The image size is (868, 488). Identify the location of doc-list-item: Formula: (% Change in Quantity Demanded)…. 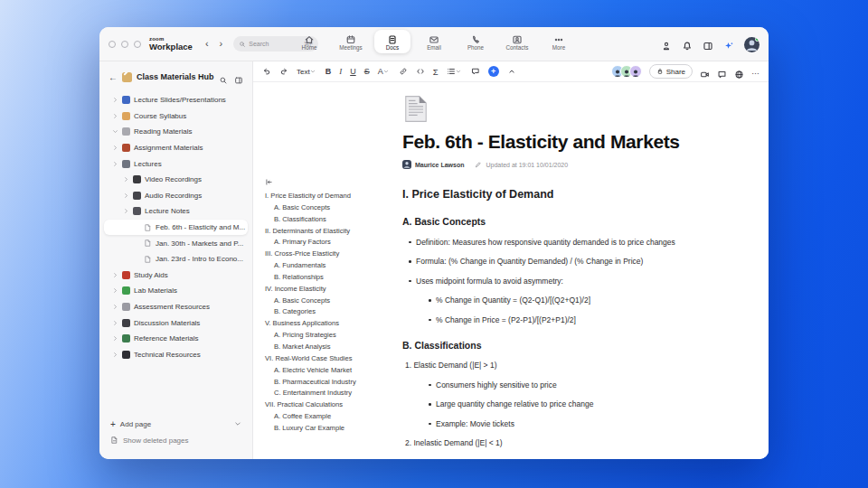
(561, 262).